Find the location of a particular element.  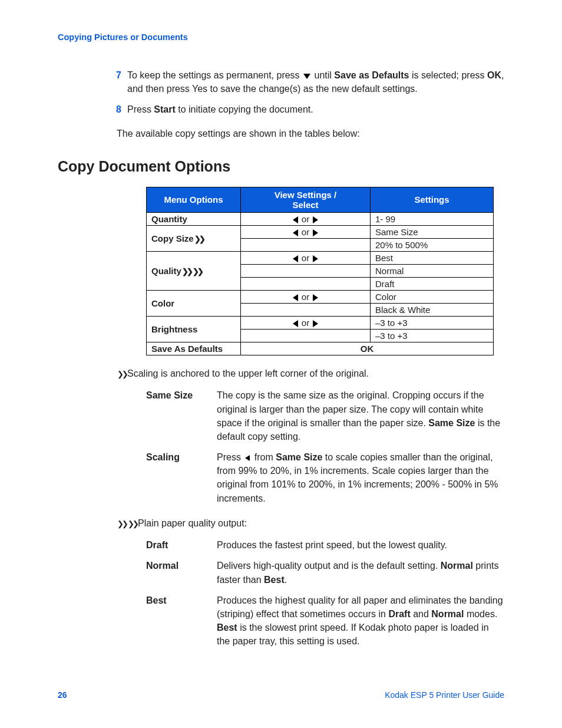

cell-setting: Black & White is located at coordinates (432, 309).